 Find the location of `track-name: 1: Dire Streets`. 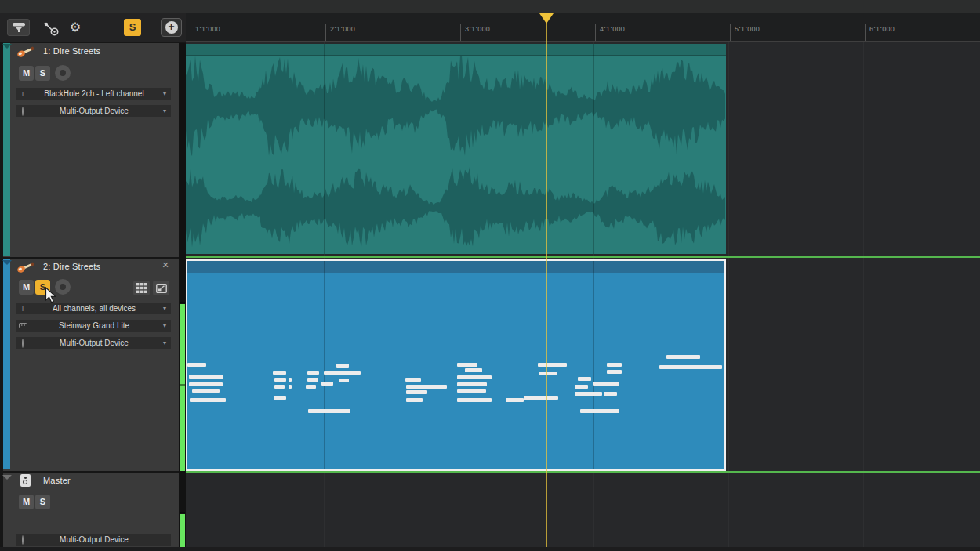

track-name: 1: Dire Streets is located at coordinates (72, 51).